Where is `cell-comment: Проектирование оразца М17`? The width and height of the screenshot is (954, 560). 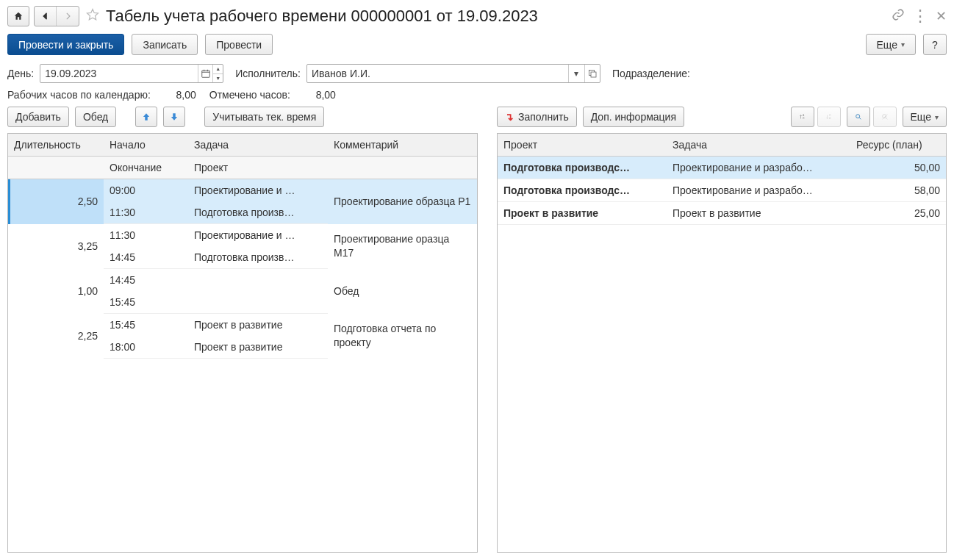 cell-comment: Проектирование оразца М17 is located at coordinates (403, 247).